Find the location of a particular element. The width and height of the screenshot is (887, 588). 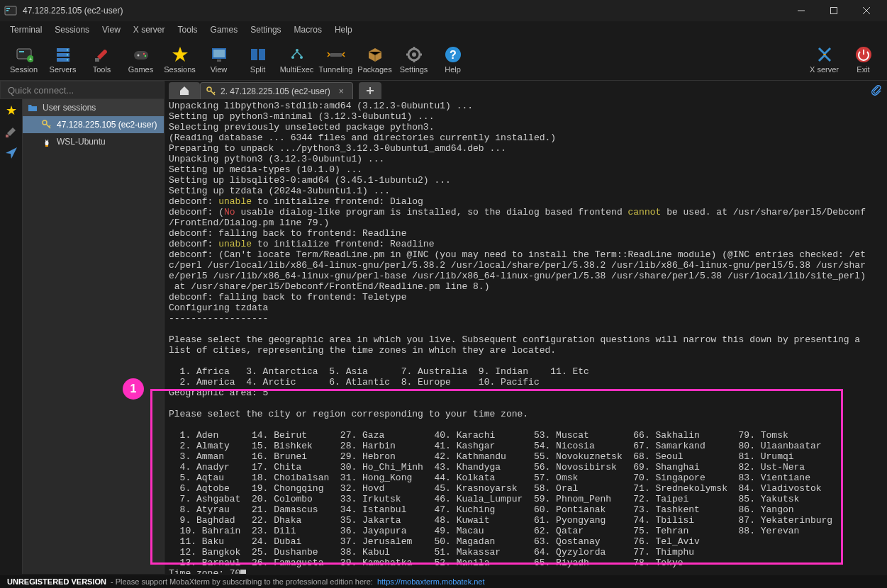

tool-multiexec-label: MultiExec is located at coordinates (297, 69).